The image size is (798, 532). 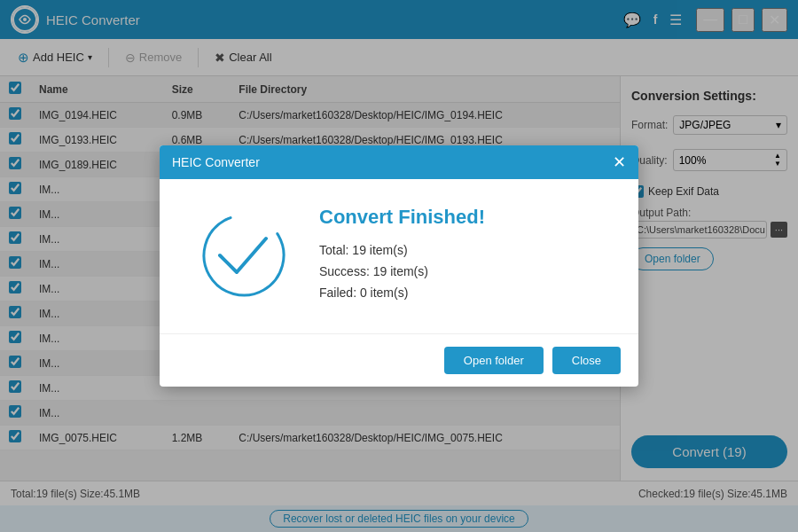 What do you see at coordinates (494, 360) in the screenshot?
I see `modal-open-folder-button: Open folder` at bounding box center [494, 360].